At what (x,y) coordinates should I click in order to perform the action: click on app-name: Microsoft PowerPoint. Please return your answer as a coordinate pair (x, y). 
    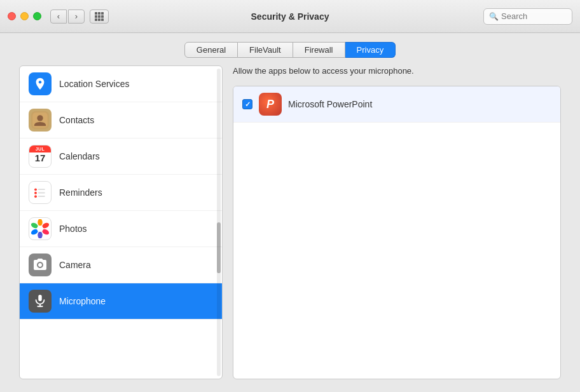
    Looking at the image, I should click on (330, 104).